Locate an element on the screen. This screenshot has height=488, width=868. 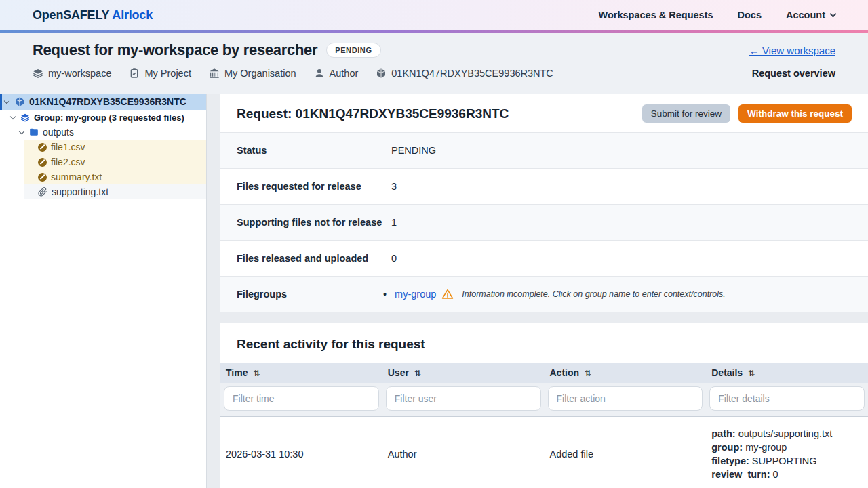
column-header-action: Action⇅ is located at coordinates (625, 373).